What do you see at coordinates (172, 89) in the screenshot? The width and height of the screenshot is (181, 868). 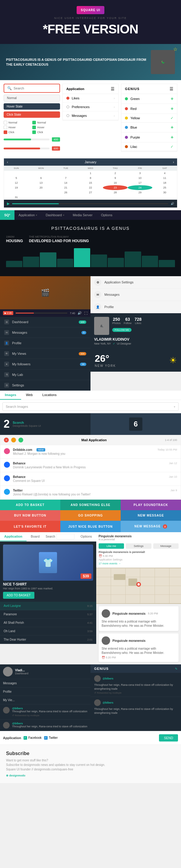 I see `genius-menu-icon: ☰` at bounding box center [172, 89].